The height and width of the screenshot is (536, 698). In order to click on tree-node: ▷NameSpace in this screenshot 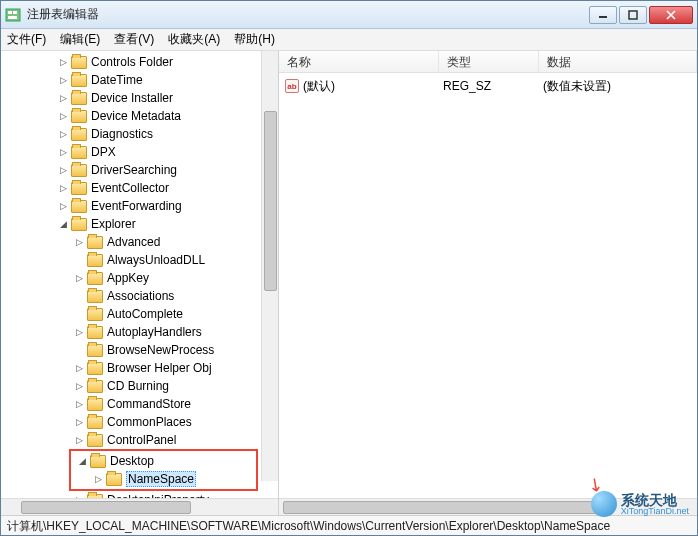, I will do `click(164, 479)`.